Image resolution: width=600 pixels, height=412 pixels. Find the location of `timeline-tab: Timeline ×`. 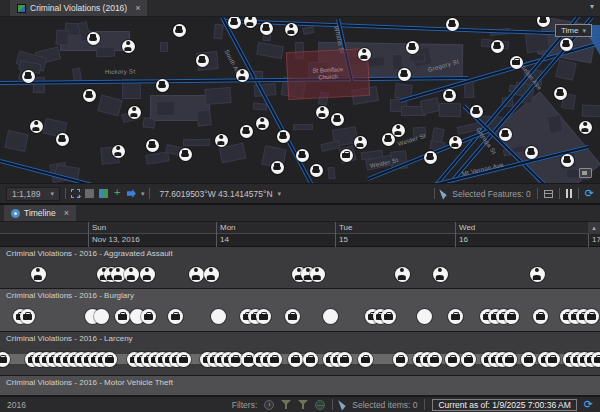

timeline-tab: Timeline × is located at coordinates (40, 213).